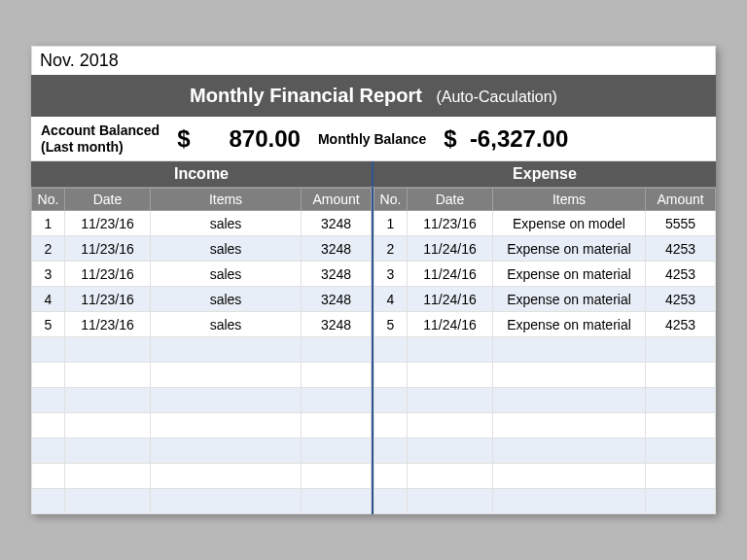 The height and width of the screenshot is (560, 747). I want to click on table-row: 411/24/16Expense on material4253, so click(545, 299).